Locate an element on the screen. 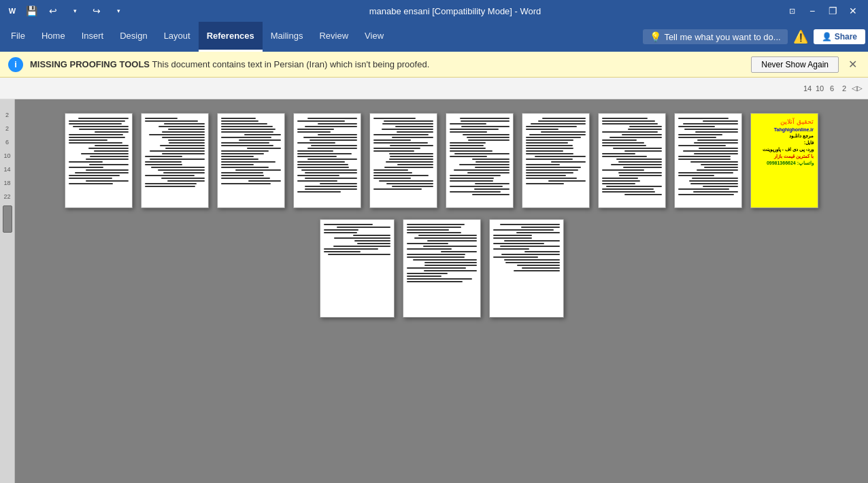  layout-tab: Layout is located at coordinates (177, 37).